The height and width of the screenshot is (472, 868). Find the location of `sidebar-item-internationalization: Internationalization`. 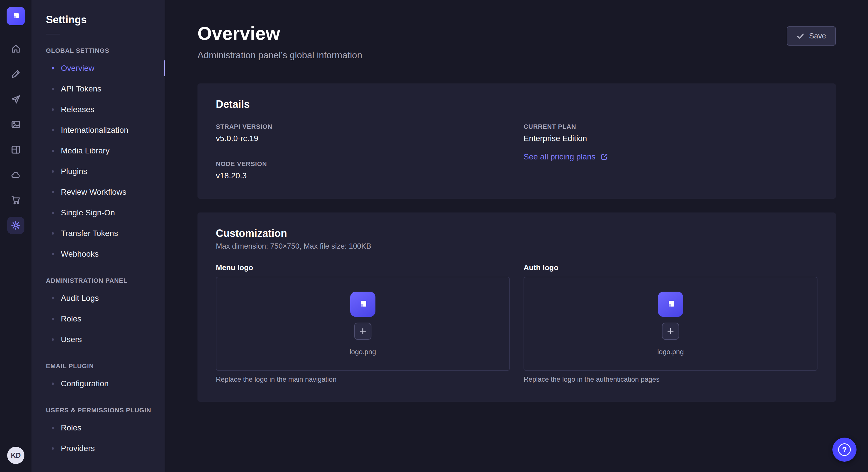

sidebar-item-internationalization: Internationalization is located at coordinates (101, 130).